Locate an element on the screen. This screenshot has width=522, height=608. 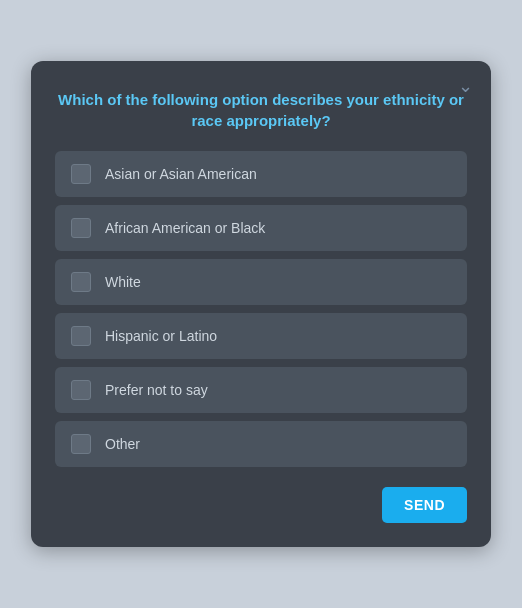
option-label-opt-other: Other is located at coordinates (122, 444).